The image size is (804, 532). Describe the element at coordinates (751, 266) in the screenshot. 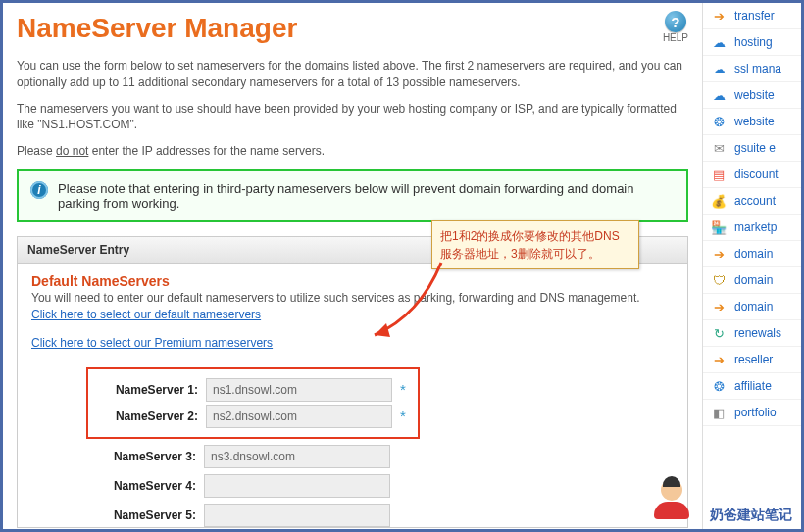

I see `sidebar: ➔transfer☁hosting☁ssl mana☁website❂websi…` at that location.